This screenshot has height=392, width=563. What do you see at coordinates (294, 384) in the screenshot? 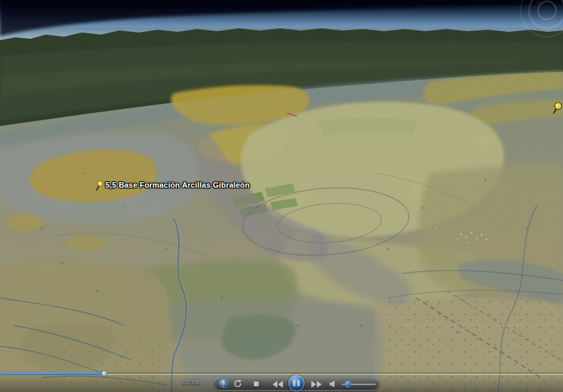
I see `pause-icon` at bounding box center [294, 384].